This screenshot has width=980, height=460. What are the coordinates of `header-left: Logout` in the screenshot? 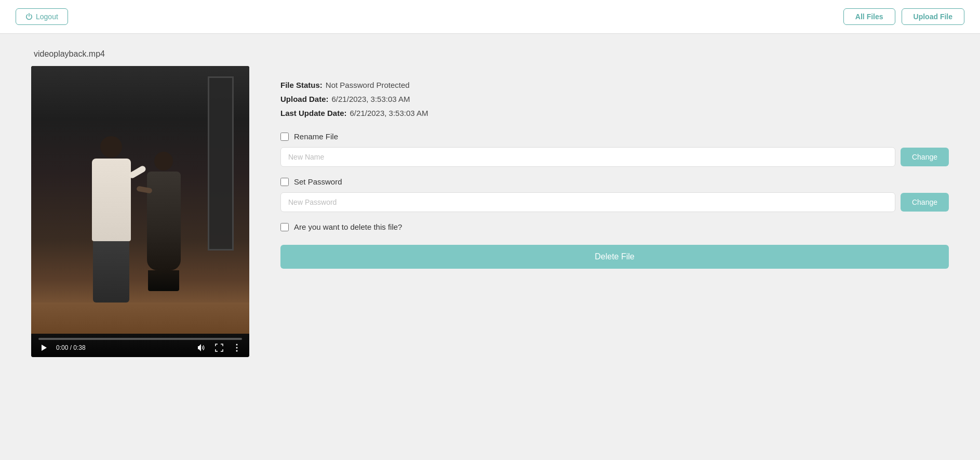 It's located at (42, 17).